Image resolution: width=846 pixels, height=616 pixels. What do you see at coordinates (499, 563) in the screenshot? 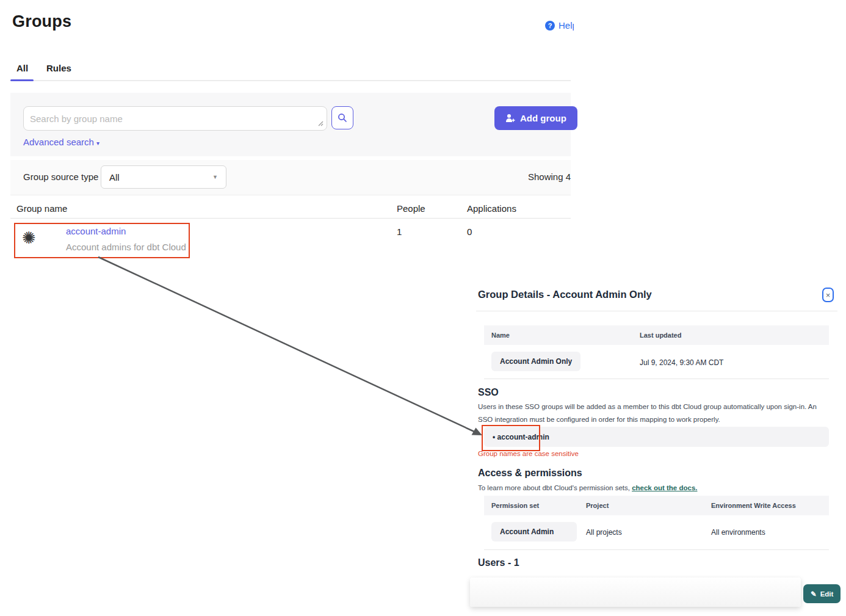
I see `users-heading: Users - 1` at bounding box center [499, 563].